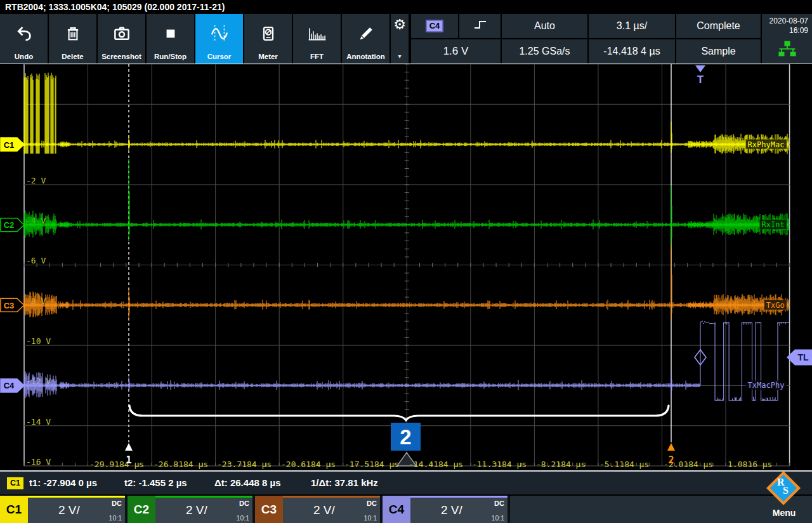  What do you see at coordinates (15, 484) in the screenshot?
I see `cursor-source-badge: C1` at bounding box center [15, 484].